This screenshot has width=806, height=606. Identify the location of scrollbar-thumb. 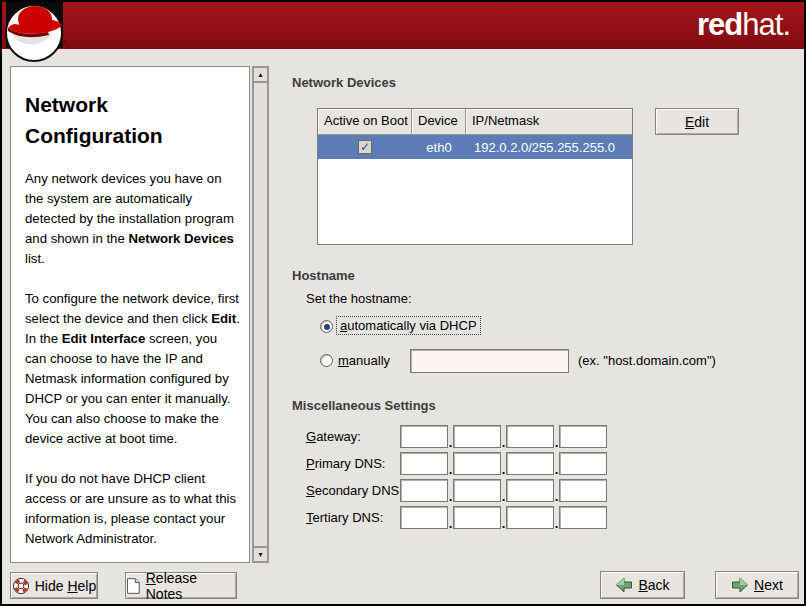
(260, 314).